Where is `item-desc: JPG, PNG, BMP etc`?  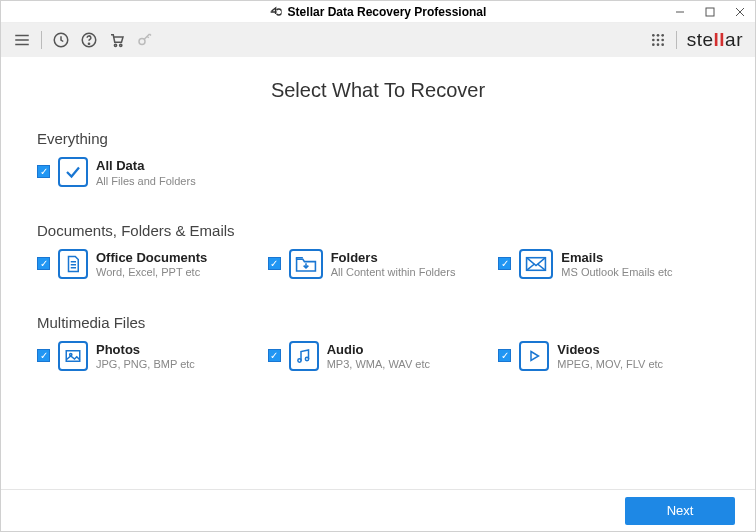
item-desc: JPG, PNG, BMP etc is located at coordinates (146, 364).